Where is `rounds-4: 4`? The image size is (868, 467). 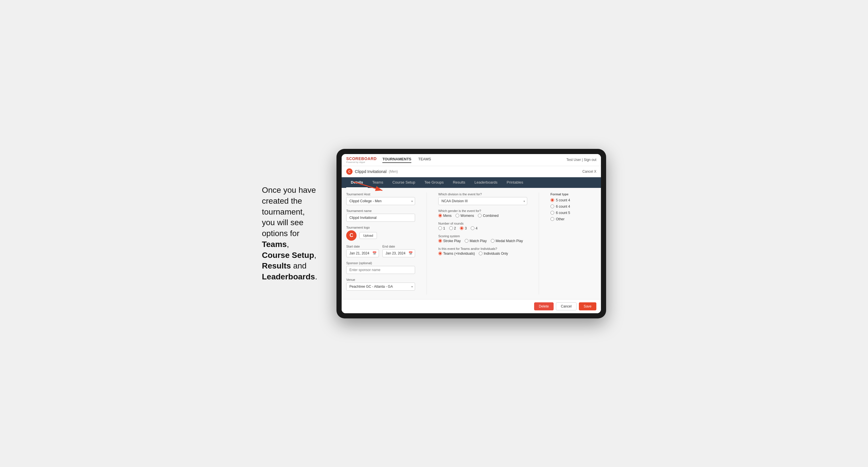 rounds-4: 4 is located at coordinates (474, 228).